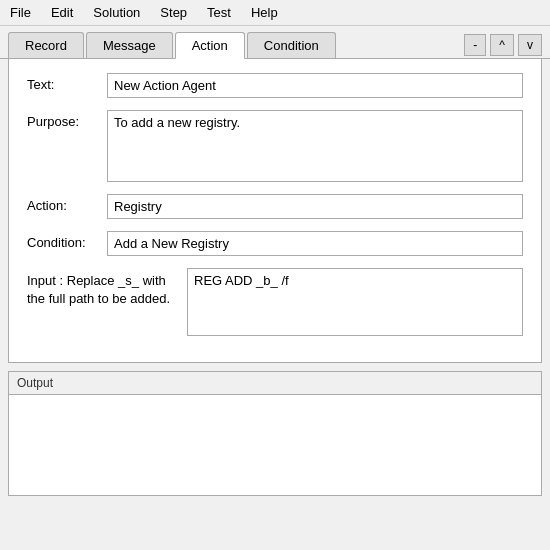 The height and width of the screenshot is (550, 550). I want to click on purpose-textarea, so click(315, 146).